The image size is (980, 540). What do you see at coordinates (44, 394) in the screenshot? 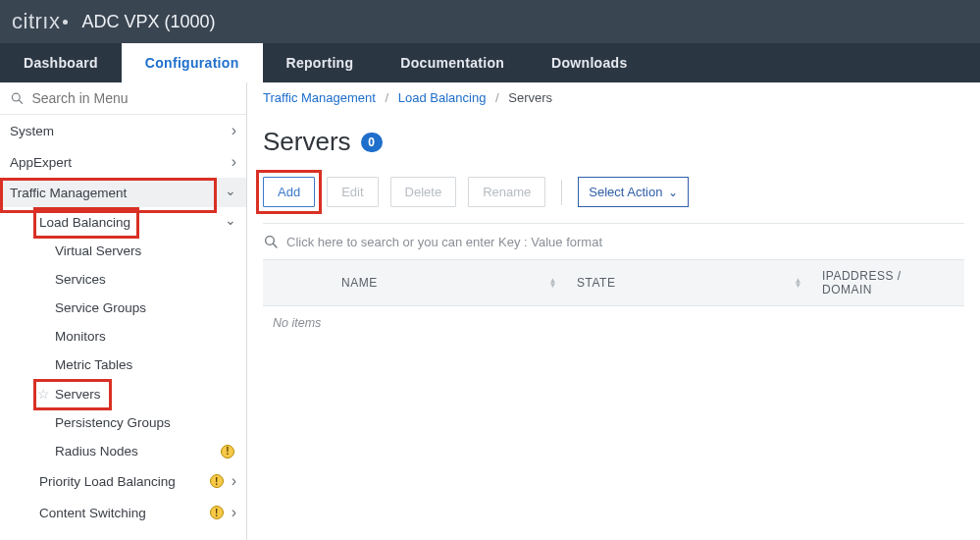
I see `star-icon: ☆` at bounding box center [44, 394].